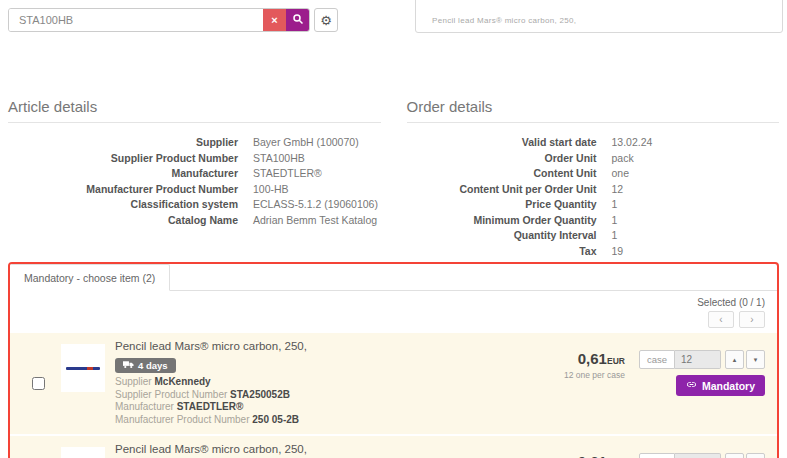 This screenshot has height=458, width=787. What do you see at coordinates (123, 143) in the screenshot?
I see `detail-label: Supplier` at bounding box center [123, 143].